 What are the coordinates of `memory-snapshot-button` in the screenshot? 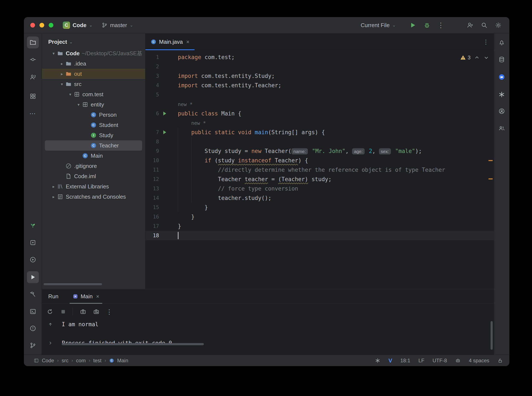 It's located at (96, 312).